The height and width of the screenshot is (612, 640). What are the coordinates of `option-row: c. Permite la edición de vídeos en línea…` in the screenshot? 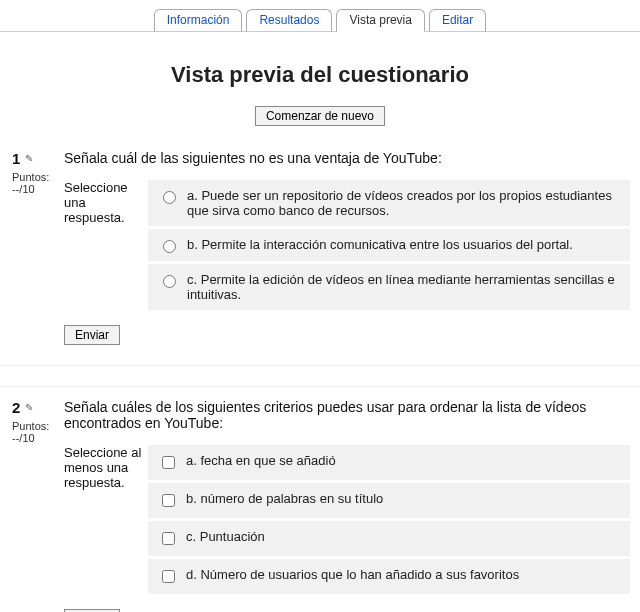 It's located at (389, 287).